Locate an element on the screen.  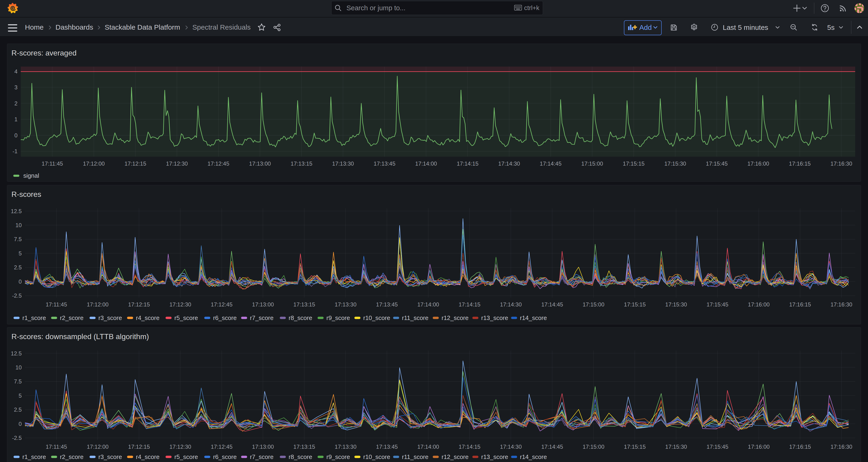
svg-text: 17:13:30 is located at coordinates (343, 164).